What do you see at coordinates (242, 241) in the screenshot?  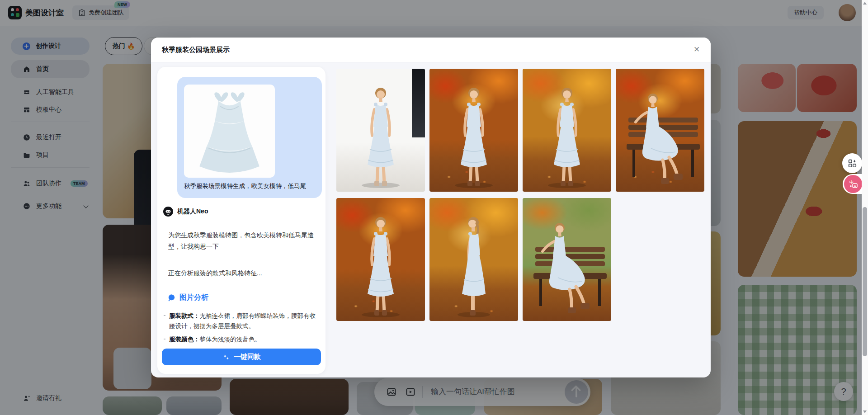 I see `bot-message-1: 为您生成秋季服装模特图，包含欧美模特和低马尾造型，让我构思一下` at bounding box center [242, 241].